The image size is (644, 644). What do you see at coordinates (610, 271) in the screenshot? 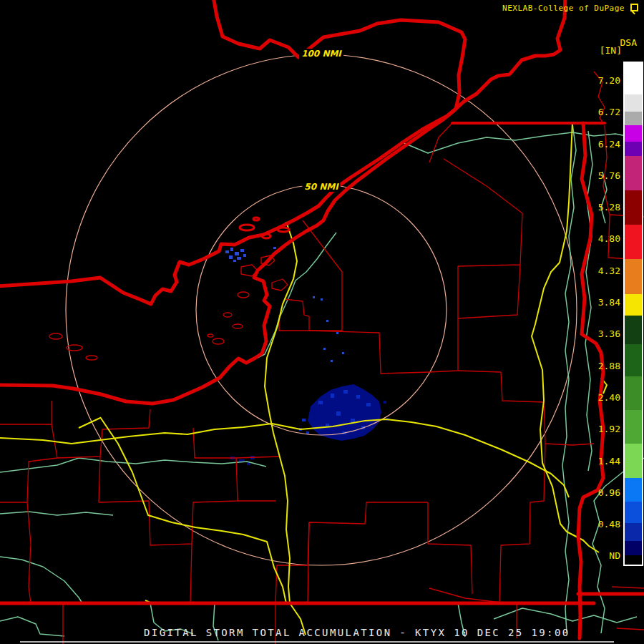
I see `scale-label: 4.32` at bounding box center [610, 271].